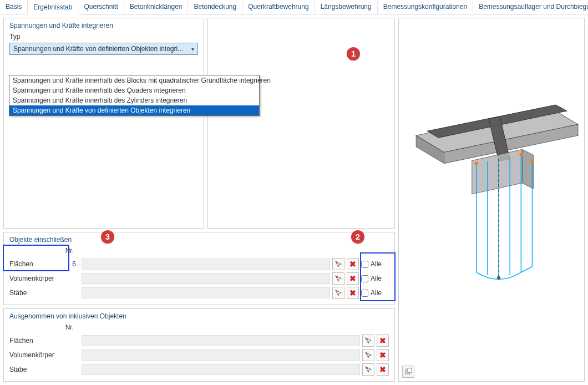 The image size is (588, 385). Describe the element at coordinates (338, 264) in the screenshot. I see `pick-flaechen-button` at that location.